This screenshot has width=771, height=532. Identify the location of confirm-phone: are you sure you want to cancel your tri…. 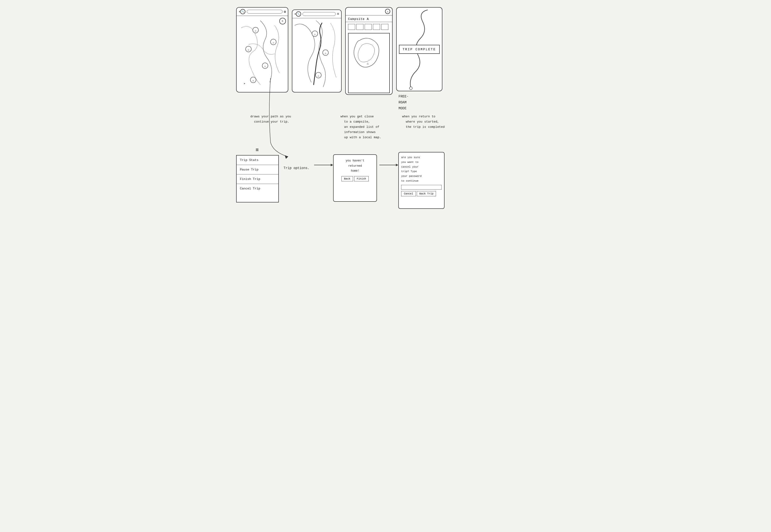
(421, 181).